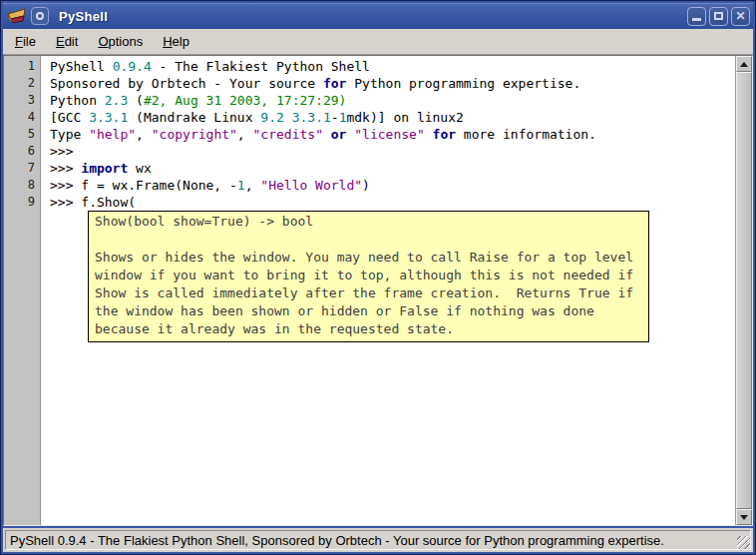 This screenshot has width=756, height=555. What do you see at coordinates (393, 186) in the screenshot?
I see `shell-line: >>> f = wx.Frame(None, -1, "Hello World"…` at bounding box center [393, 186].